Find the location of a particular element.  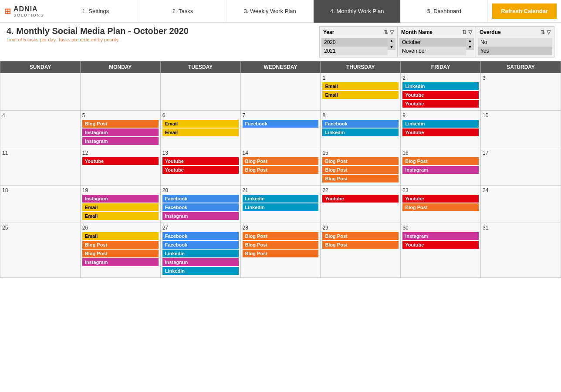

calendar-cell-26: 26EmailBlog PostBlog PostInstagram is located at coordinates (120, 250).